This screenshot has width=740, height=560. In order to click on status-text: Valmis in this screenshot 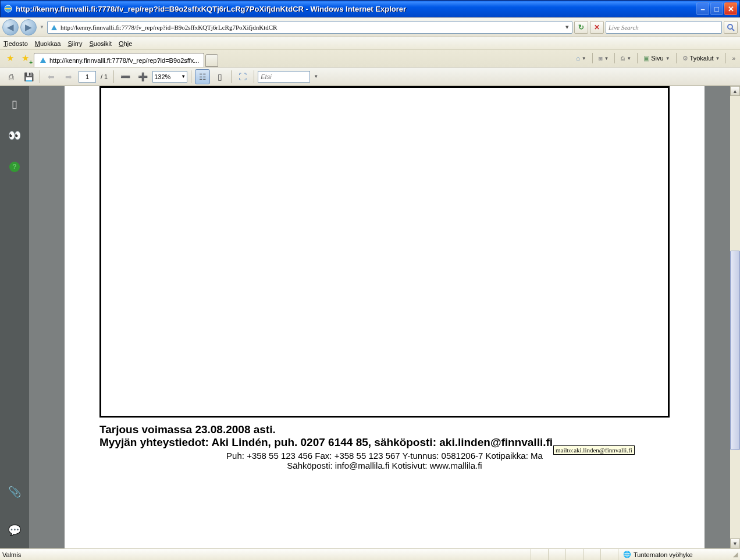, I will do `click(266, 555)`.